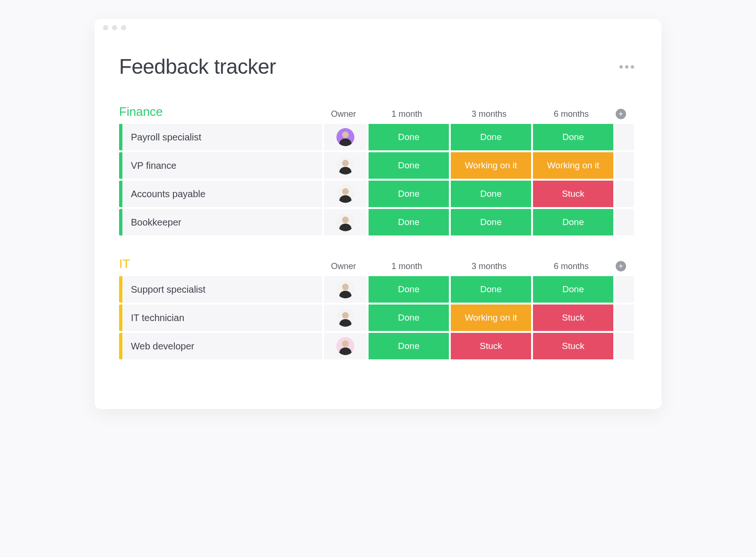 The image size is (756, 557). I want to click on row-name-cell: VP finance, so click(222, 165).